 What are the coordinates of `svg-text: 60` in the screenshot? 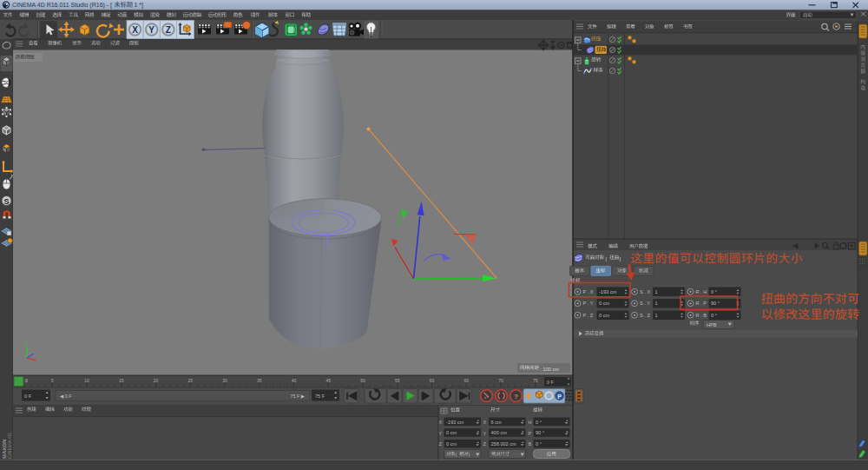 It's located at (432, 381).